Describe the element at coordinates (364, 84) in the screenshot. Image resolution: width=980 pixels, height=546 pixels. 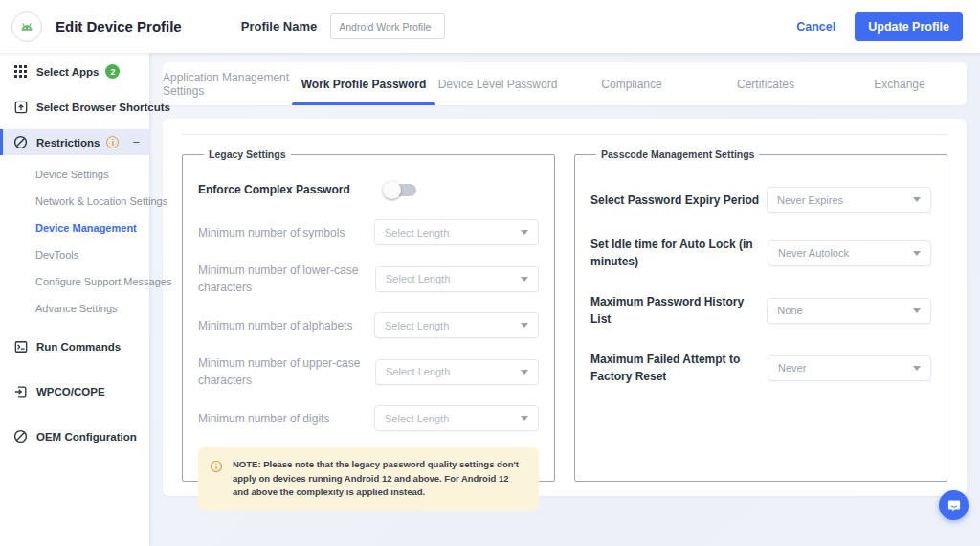
I see `tab-work-profile-password: Work Profile Password` at that location.